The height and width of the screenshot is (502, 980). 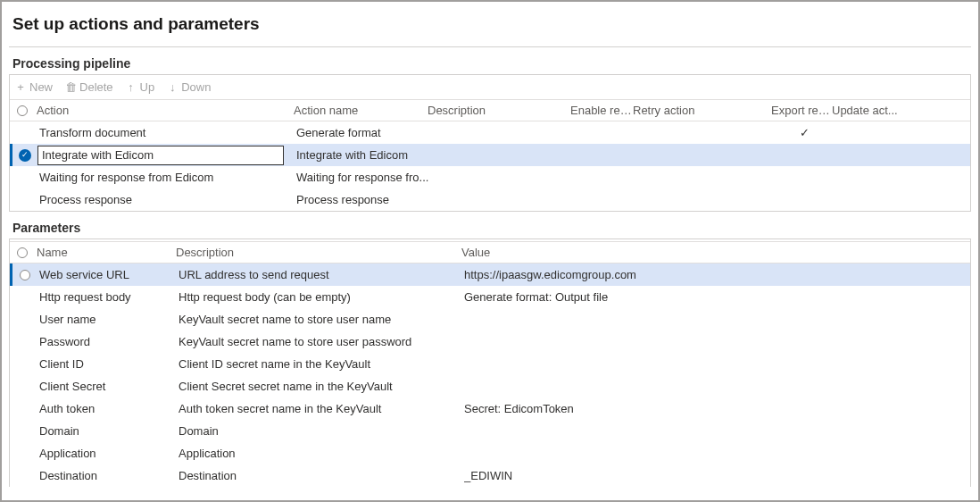 What do you see at coordinates (492, 228) in the screenshot?
I see `parameters-title: Parameters` at bounding box center [492, 228].